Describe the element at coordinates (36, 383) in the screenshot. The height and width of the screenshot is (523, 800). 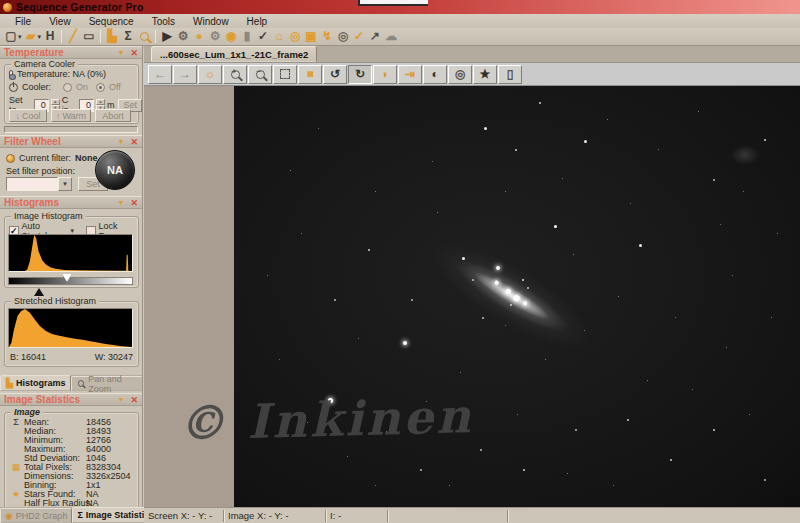
I see `tab-histograms: ▙ Histograms` at that location.